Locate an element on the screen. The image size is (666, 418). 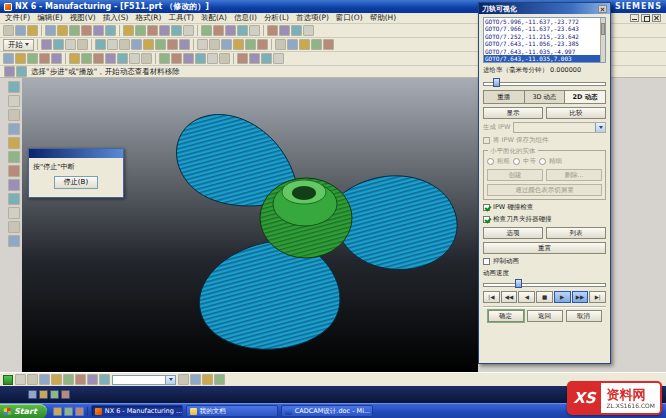
list-scrollbar is located at coordinates (602, 40).